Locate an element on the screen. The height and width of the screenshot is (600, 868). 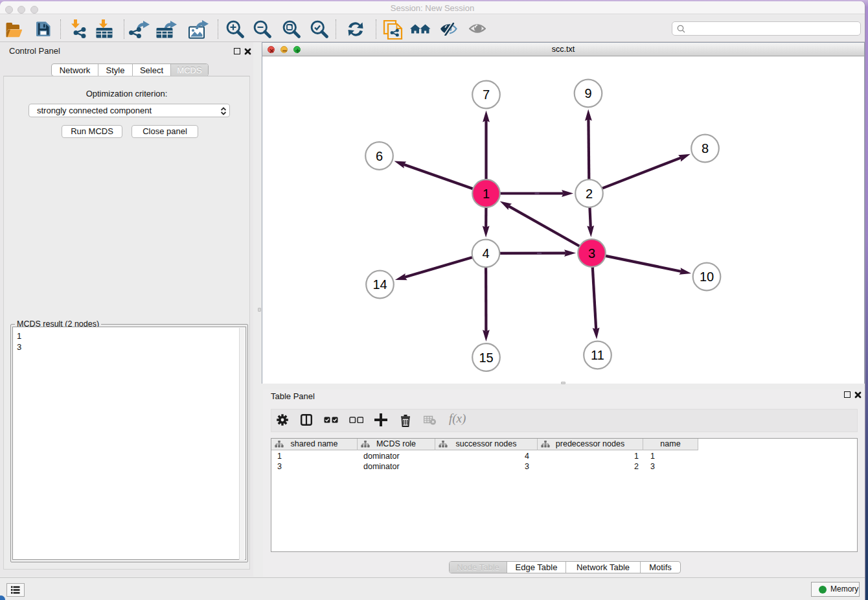
svg-text: 3 is located at coordinates (592, 253).